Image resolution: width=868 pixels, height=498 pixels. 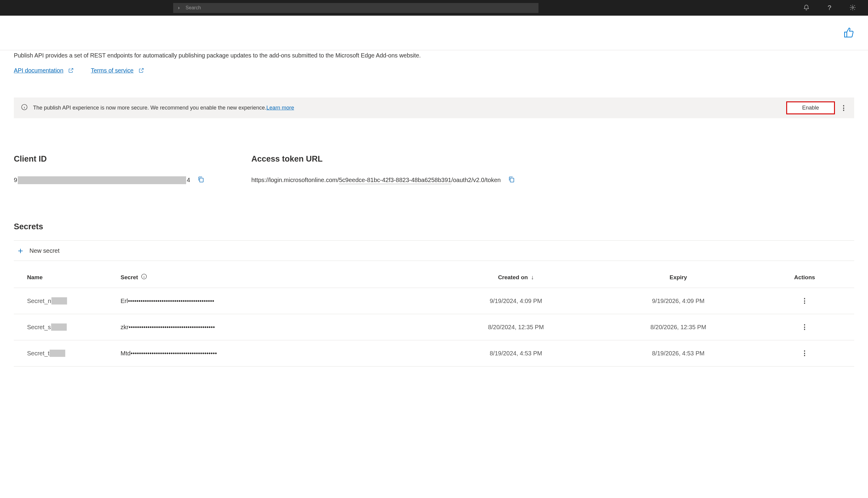 What do you see at coordinates (830, 8) in the screenshot?
I see `header-icons: ?` at bounding box center [830, 8].